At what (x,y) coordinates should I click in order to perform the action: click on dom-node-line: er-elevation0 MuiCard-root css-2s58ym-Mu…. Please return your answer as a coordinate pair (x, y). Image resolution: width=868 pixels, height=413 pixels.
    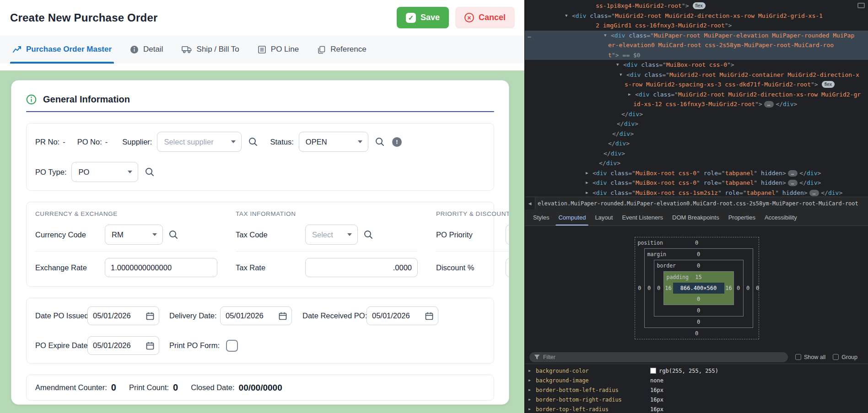
    Looking at the image, I should click on (696, 45).